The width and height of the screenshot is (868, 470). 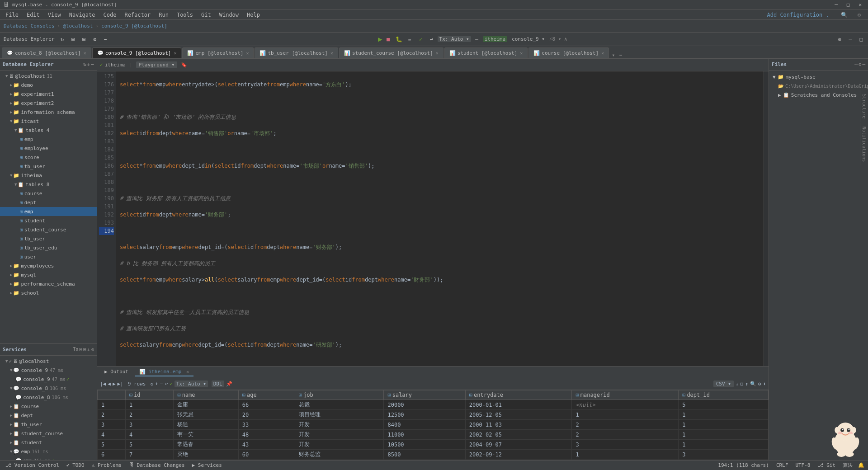 What do you see at coordinates (48, 379) in the screenshot?
I see `svc-console9-child: 💬 console_9 47 ms ✓` at bounding box center [48, 379].